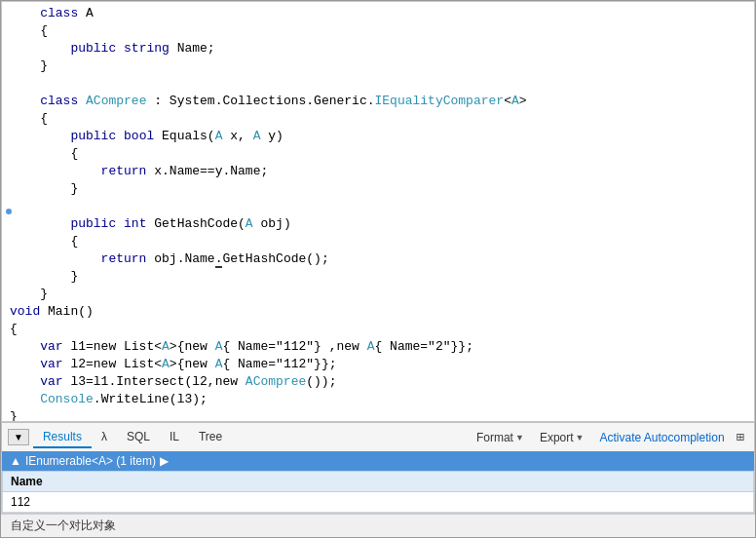 The width and height of the screenshot is (756, 538). What do you see at coordinates (440, 101) in the screenshot?
I see `type-token: IEqualityComparer` at bounding box center [440, 101].